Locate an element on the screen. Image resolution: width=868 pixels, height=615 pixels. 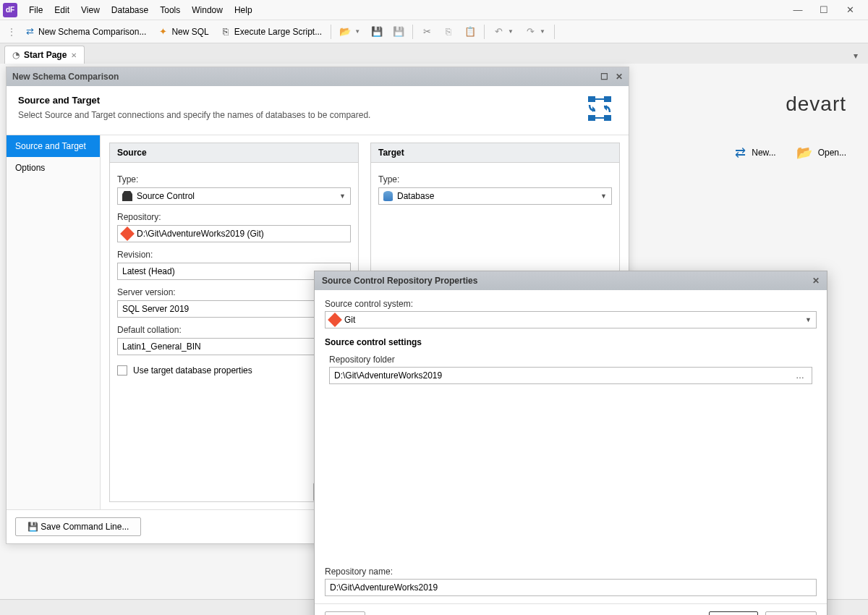
nav-source-and-target: Source and Target is located at coordinates (54, 146).